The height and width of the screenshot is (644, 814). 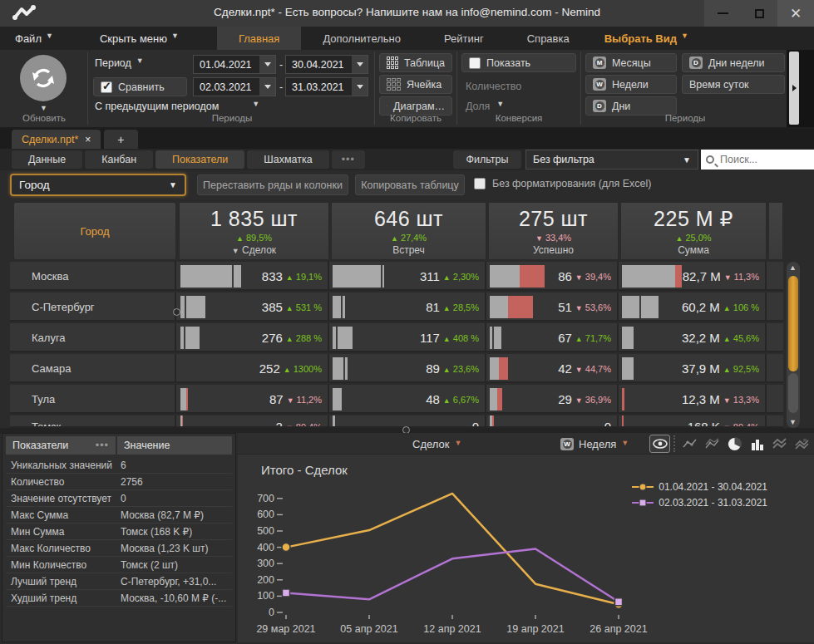 What do you see at coordinates (409, 276) in the screenshot?
I see `metric-cell: 311▲ 2,30%` at bounding box center [409, 276].